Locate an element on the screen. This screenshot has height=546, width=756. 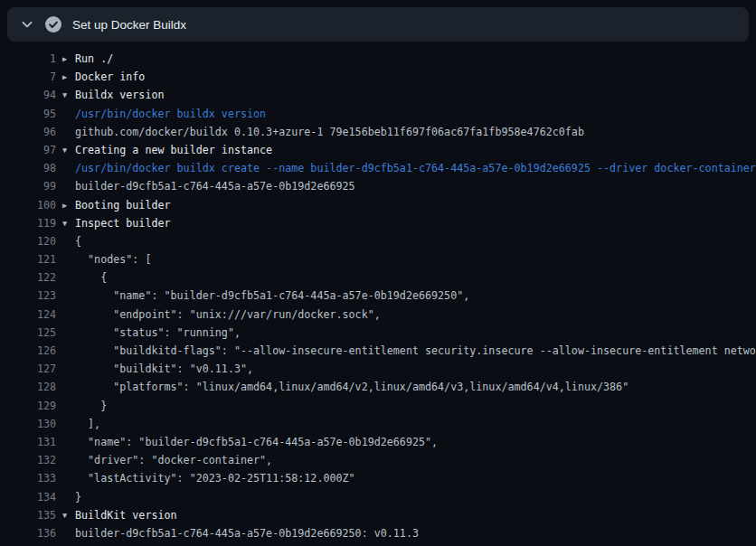
output-text: "endpoint": "unix:///var/run/docker.sock… is located at coordinates (228, 315).